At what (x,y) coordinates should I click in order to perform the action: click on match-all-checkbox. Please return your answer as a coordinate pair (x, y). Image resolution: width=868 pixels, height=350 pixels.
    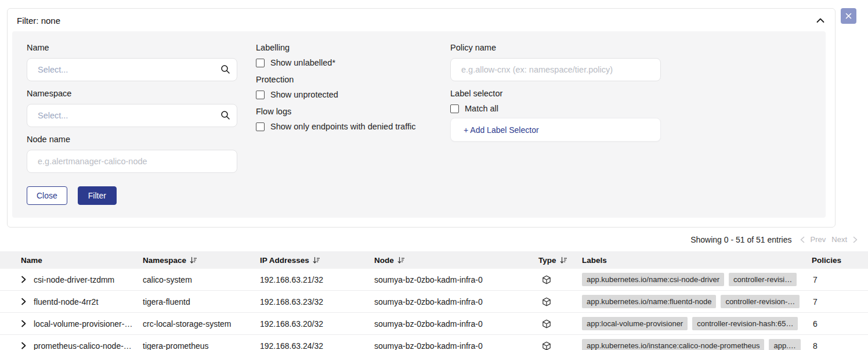
    Looking at the image, I should click on (455, 109).